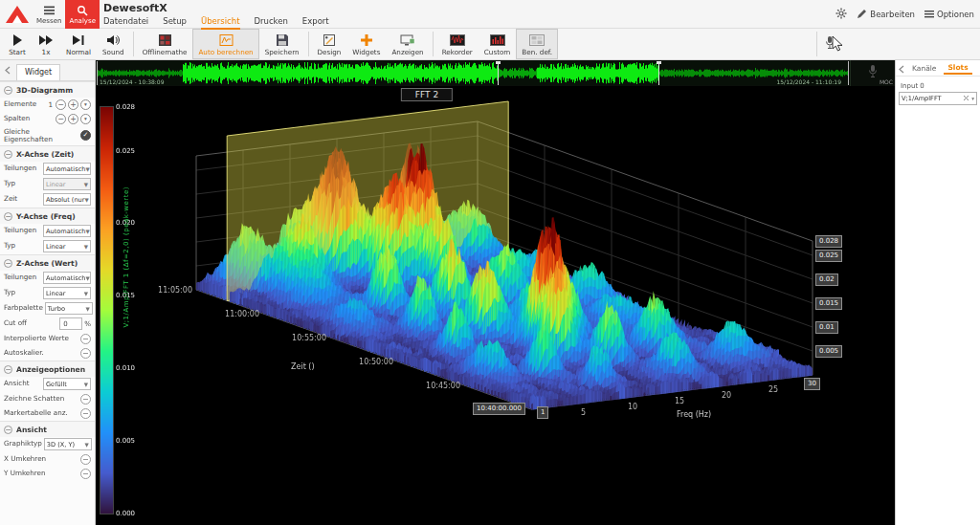  What do you see at coordinates (498, 40) in the screenshot?
I see `custom-display-icon` at bounding box center [498, 40].